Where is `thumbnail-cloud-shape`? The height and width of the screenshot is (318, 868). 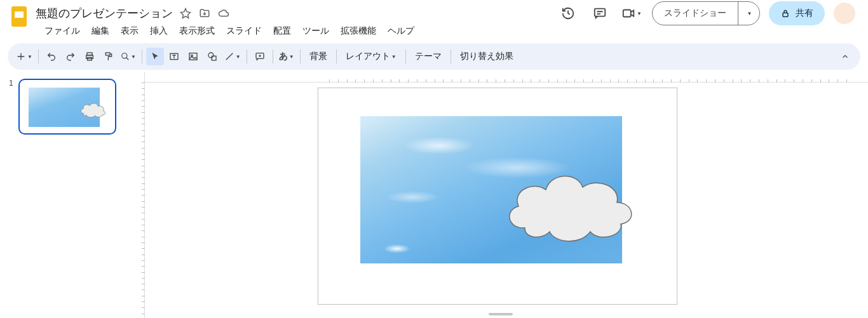 thumbnail-cloud-shape is located at coordinates (93, 109).